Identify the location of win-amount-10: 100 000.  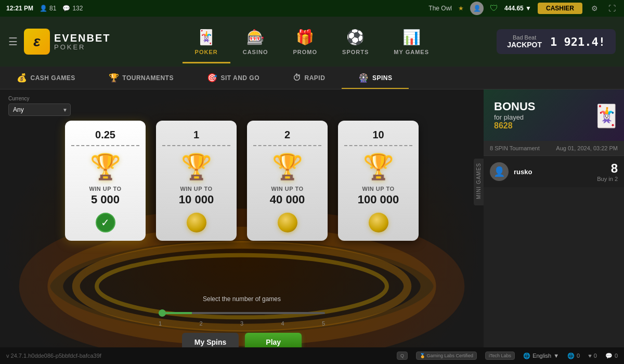
(379, 200).